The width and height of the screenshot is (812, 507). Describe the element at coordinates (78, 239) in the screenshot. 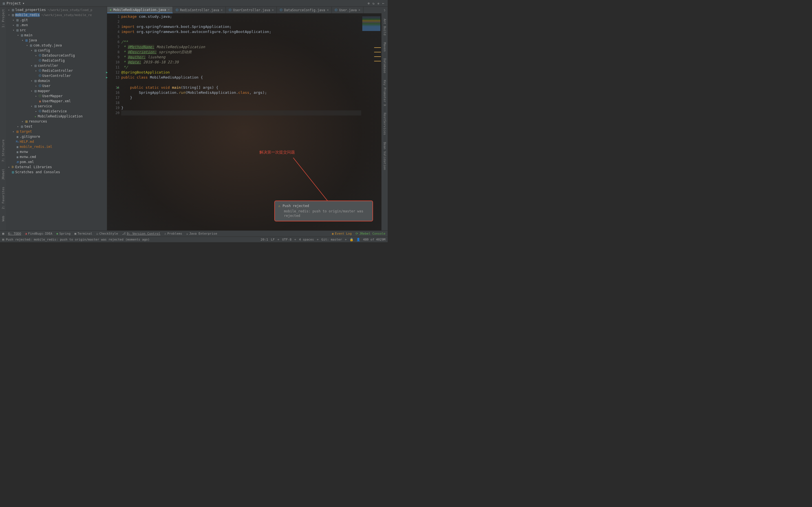

I see `status-message: Push rejected: mobile_redis: push to ori…` at that location.